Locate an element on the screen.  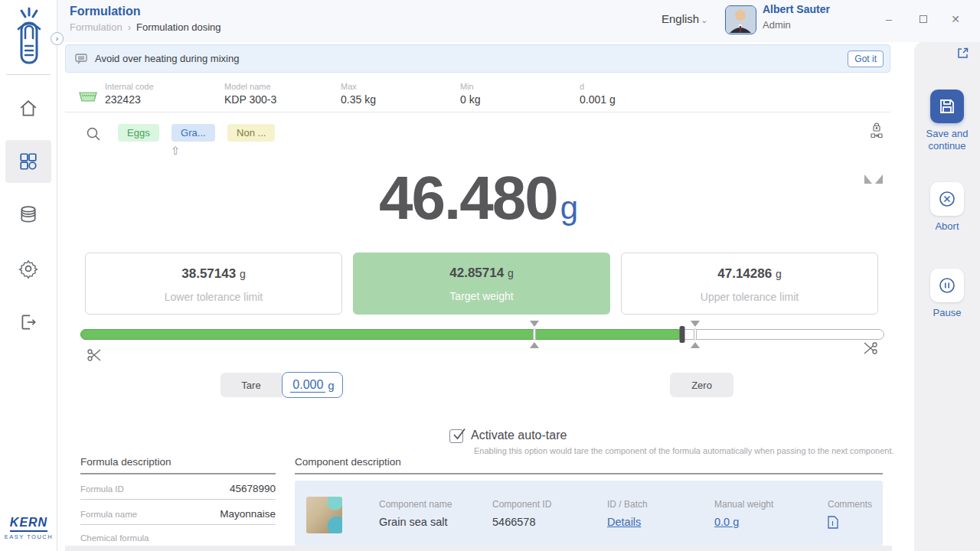
brand-name: KERN is located at coordinates (29, 523).